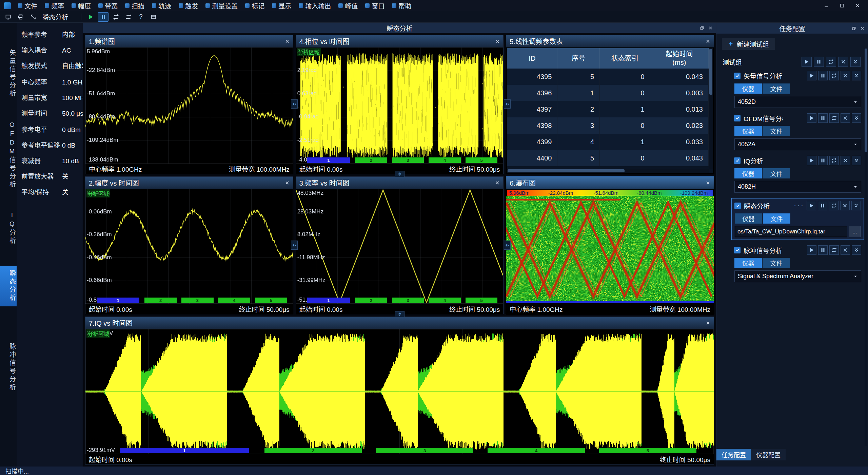 Image resolution: width=868 pixels, height=475 pixels. Describe the element at coordinates (255, 5) in the screenshot. I see `menu-item-标记: 标记` at that location.